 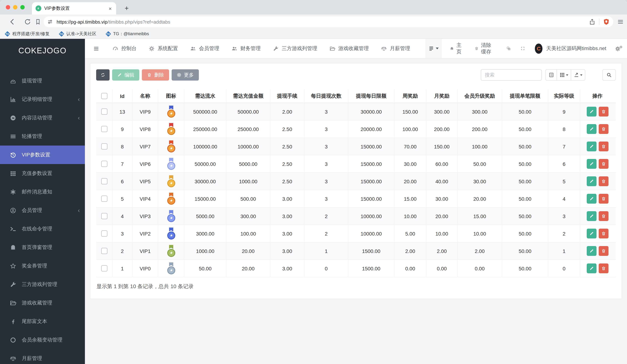 What do you see at coordinates (480, 96) in the screenshot?
I see `column-header: 会员升级奖励` at bounding box center [480, 96].